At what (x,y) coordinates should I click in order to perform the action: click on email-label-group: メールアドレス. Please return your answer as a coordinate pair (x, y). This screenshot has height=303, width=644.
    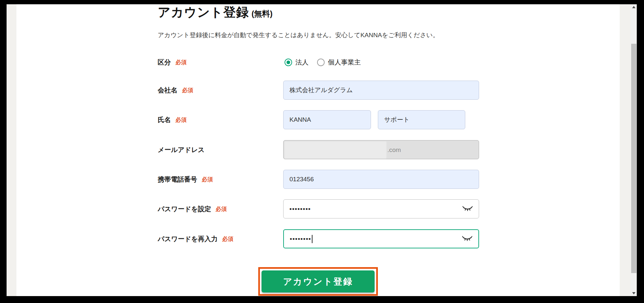
    Looking at the image, I should click on (220, 150).